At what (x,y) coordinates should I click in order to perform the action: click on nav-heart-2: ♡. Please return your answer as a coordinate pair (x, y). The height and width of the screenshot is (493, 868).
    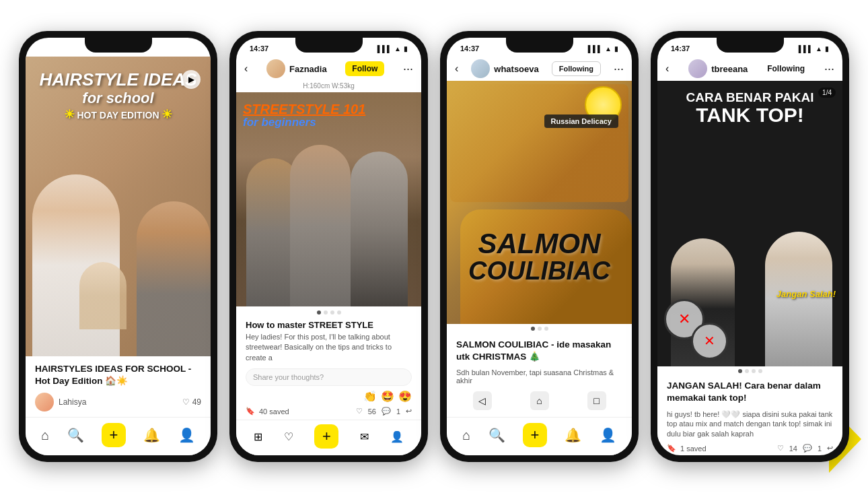
    Looking at the image, I should click on (289, 436).